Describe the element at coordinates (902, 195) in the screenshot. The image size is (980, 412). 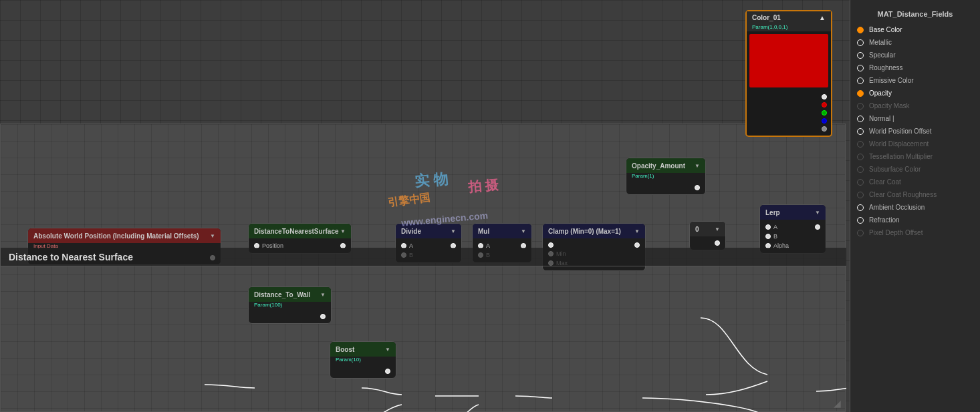
I see `panel-label-clear-coat-rough: Clear Coat Roughness` at that location.